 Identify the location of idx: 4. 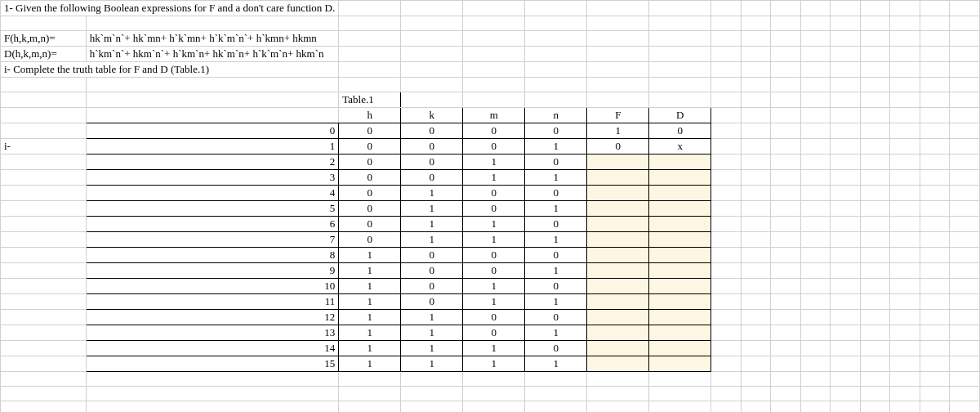
(212, 193).